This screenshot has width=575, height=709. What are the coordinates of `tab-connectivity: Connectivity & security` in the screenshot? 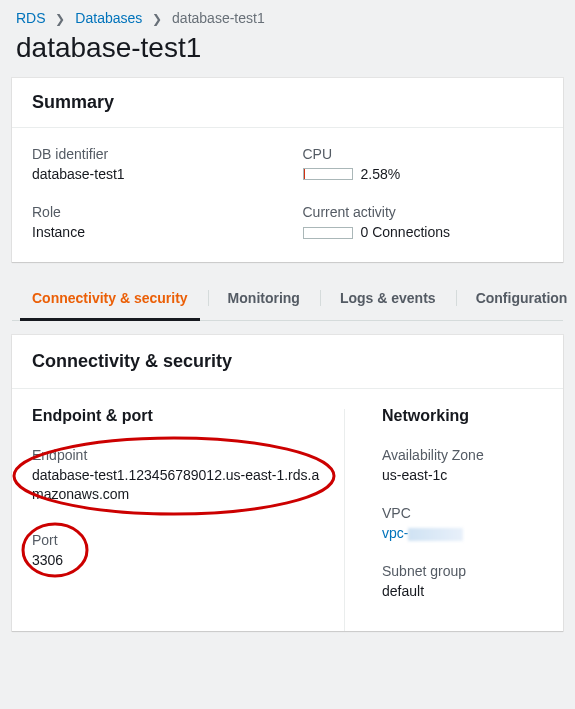 It's located at (110, 298).